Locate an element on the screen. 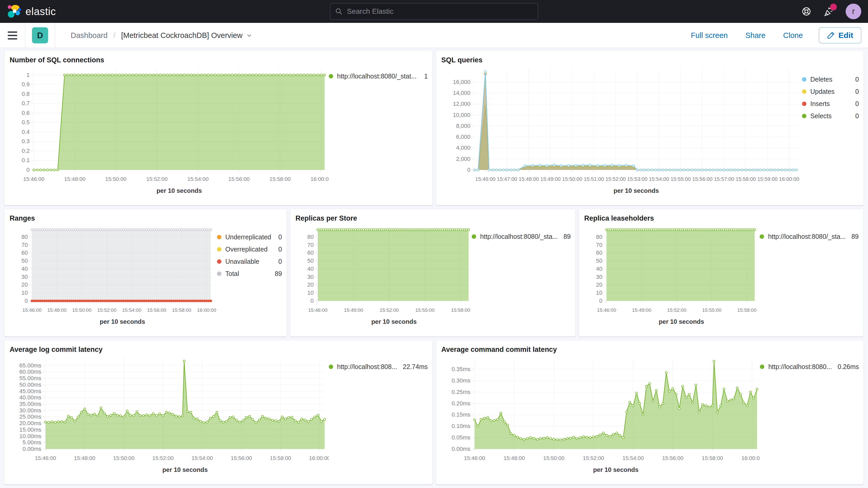 The height and width of the screenshot is (488, 868). help-button is located at coordinates (807, 11).